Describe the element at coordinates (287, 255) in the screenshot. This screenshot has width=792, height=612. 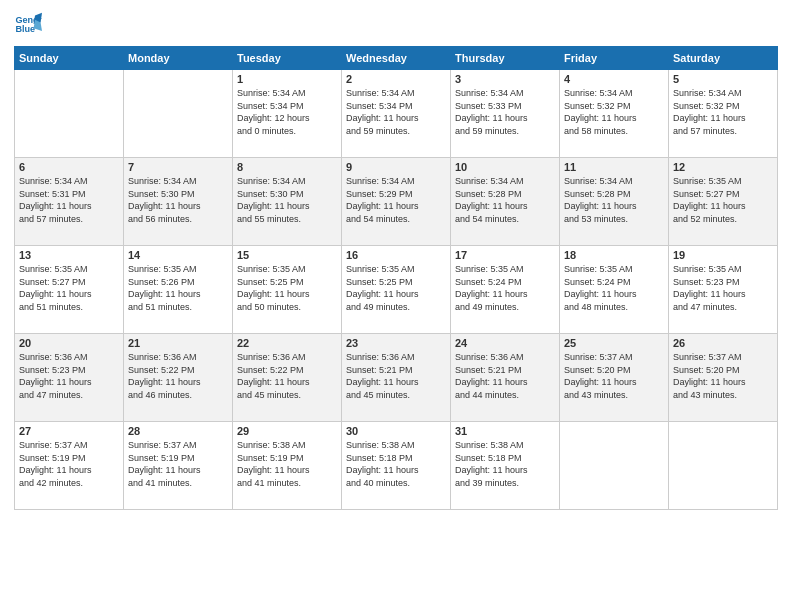
I see `day-number: 15` at that location.